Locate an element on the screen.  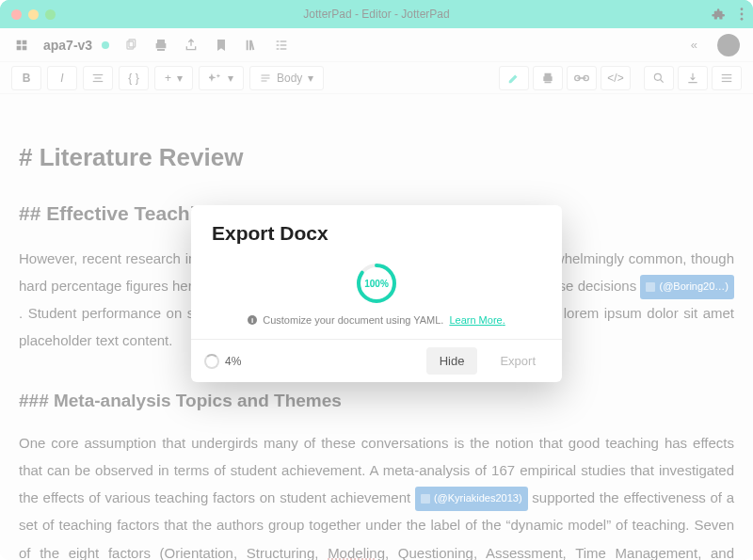
progress-percent: 100% is located at coordinates (376, 283).